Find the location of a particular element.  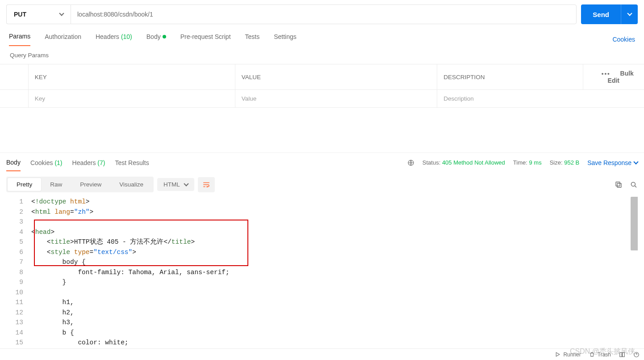

trash-button: Trash is located at coordinates (600, 355).